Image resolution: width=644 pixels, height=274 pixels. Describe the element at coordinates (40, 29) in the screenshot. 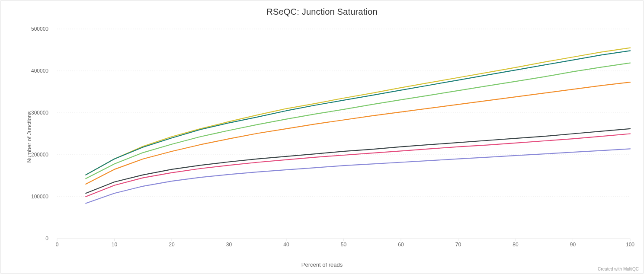

I see `y-tick-label: 500000` at that location.